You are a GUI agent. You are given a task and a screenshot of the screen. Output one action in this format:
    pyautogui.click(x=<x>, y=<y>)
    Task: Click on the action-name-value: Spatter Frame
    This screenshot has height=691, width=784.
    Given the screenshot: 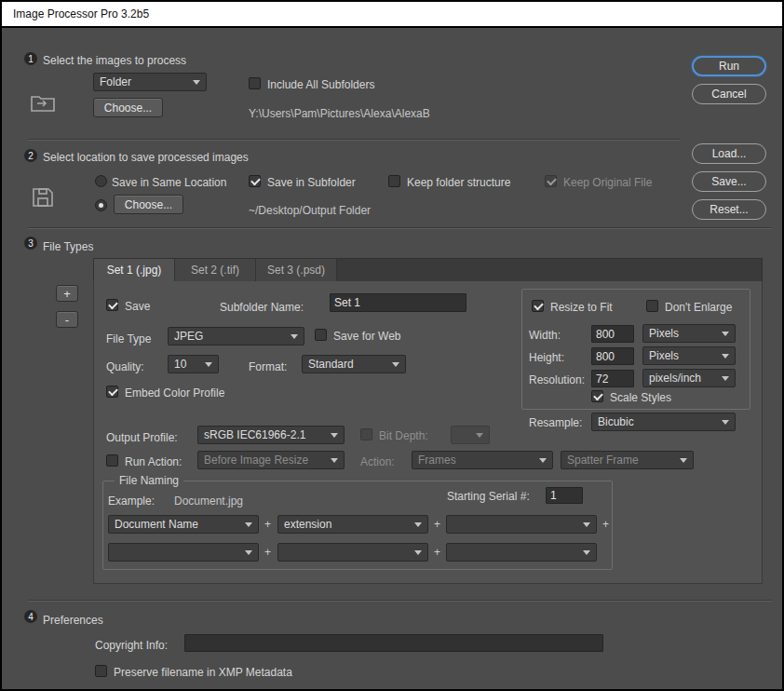 What is the action you would take?
    pyautogui.click(x=622, y=460)
    